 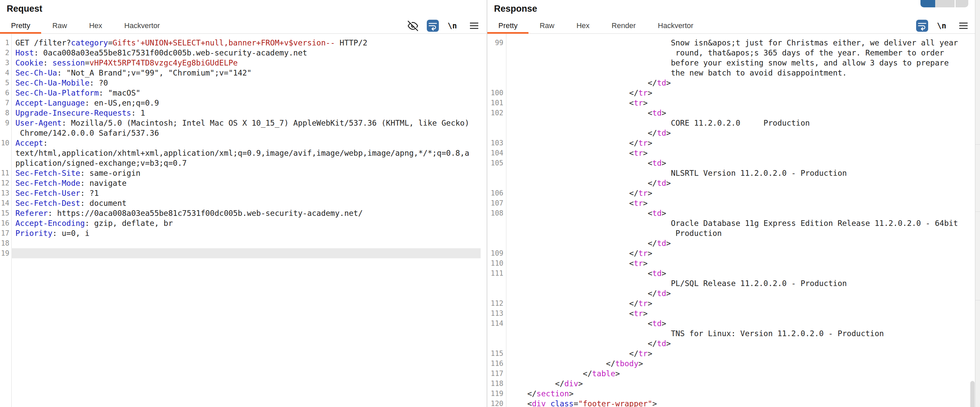 I want to click on code-line: 114 <td>, so click(x=731, y=323).